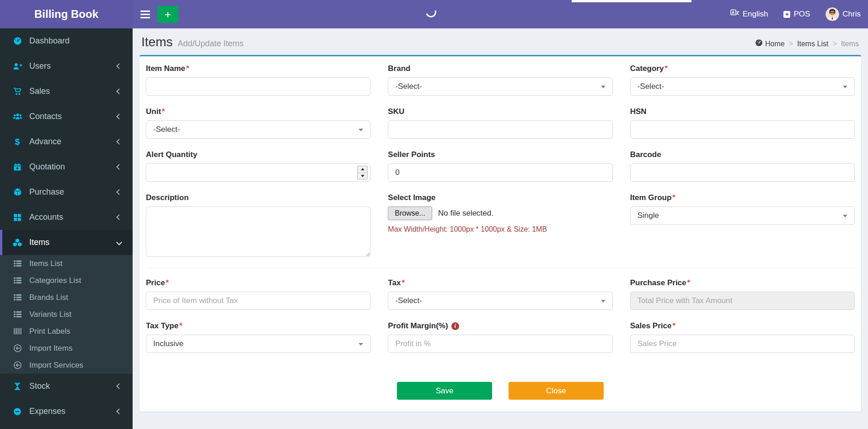  Describe the element at coordinates (258, 344) in the screenshot. I see `tax-type-select: Inclusive` at that location.